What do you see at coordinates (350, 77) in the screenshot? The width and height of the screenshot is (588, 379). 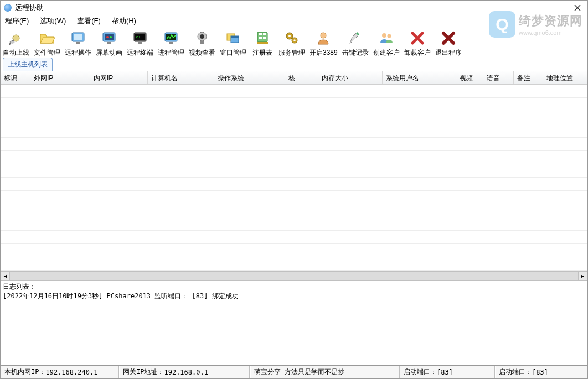 I see `col-memsize: 内存大小` at bounding box center [350, 77].